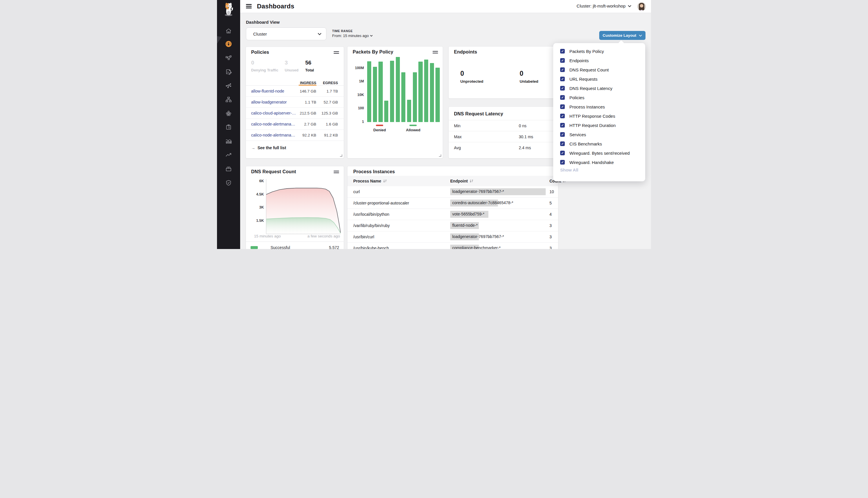 Image resolution: width=868 pixels, height=498 pixels. What do you see at coordinates (229, 31) in the screenshot?
I see `sidebar-item-home` at bounding box center [229, 31].